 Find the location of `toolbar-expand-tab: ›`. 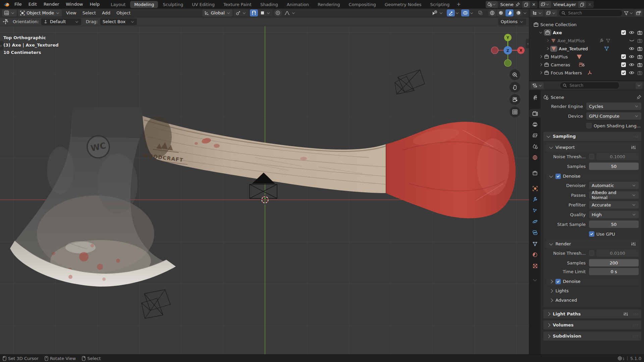

toolbar-expand-tab: › is located at coordinates (2, 46).